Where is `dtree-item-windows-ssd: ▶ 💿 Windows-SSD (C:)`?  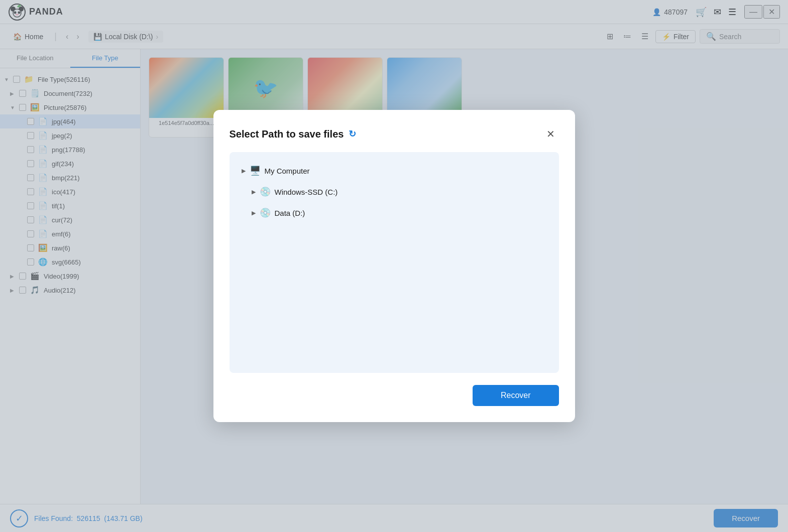 dtree-item-windows-ssd: ▶ 💿 Windows-SSD (C:) is located at coordinates (394, 192).